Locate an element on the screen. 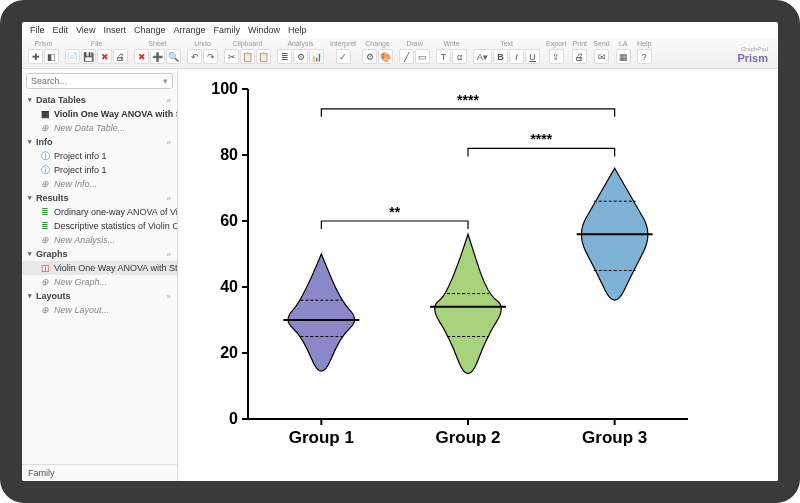 The width and height of the screenshot is (800, 503). line-icon: ╱ is located at coordinates (406, 56).